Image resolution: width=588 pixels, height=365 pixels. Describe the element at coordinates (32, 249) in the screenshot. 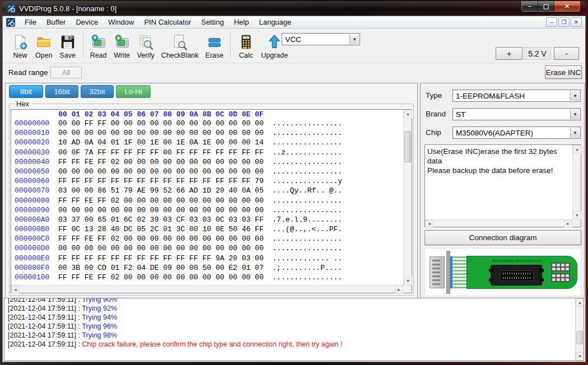

I see `hex-address: 000000D0` at that location.